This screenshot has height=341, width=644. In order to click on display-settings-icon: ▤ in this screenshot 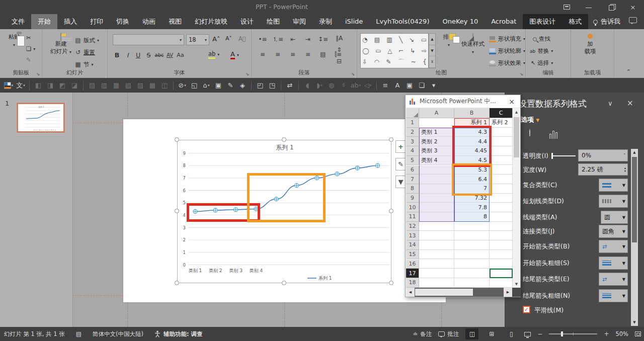, I will do `click(78, 334)`.